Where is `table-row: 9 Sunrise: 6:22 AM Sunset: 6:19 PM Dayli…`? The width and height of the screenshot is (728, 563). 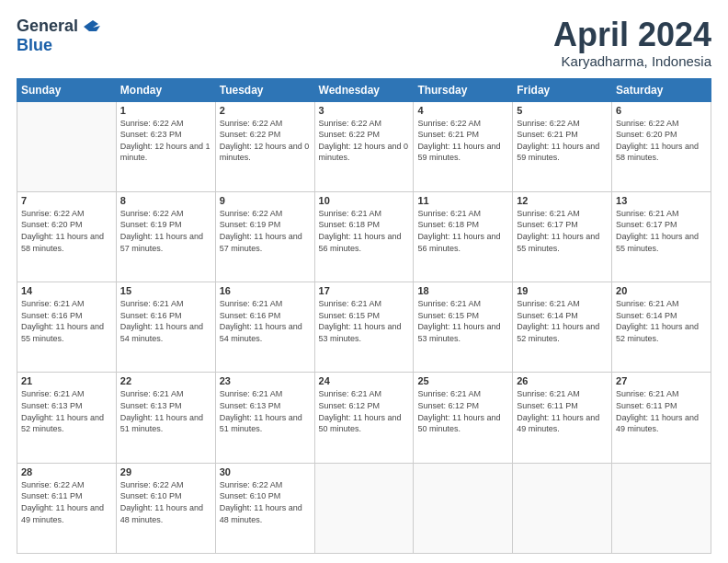
table-row: 9 Sunrise: 6:22 AM Sunset: 6:19 PM Dayli… is located at coordinates (265, 236).